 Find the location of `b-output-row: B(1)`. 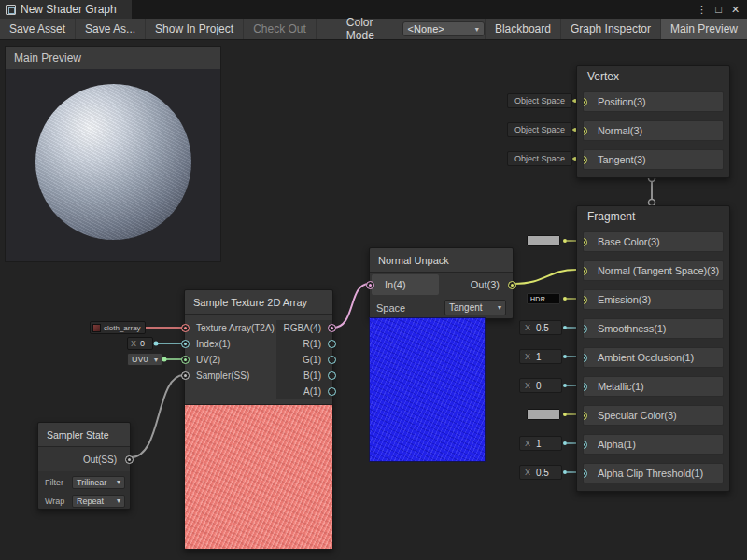

b-output-row: B(1) is located at coordinates (304, 375).